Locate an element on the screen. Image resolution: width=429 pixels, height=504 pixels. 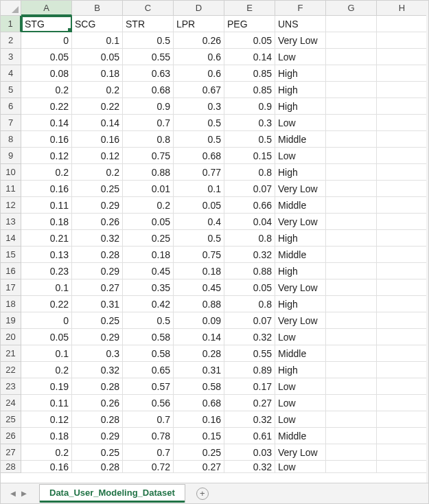
row-header: 8 is located at coordinates (11, 139).